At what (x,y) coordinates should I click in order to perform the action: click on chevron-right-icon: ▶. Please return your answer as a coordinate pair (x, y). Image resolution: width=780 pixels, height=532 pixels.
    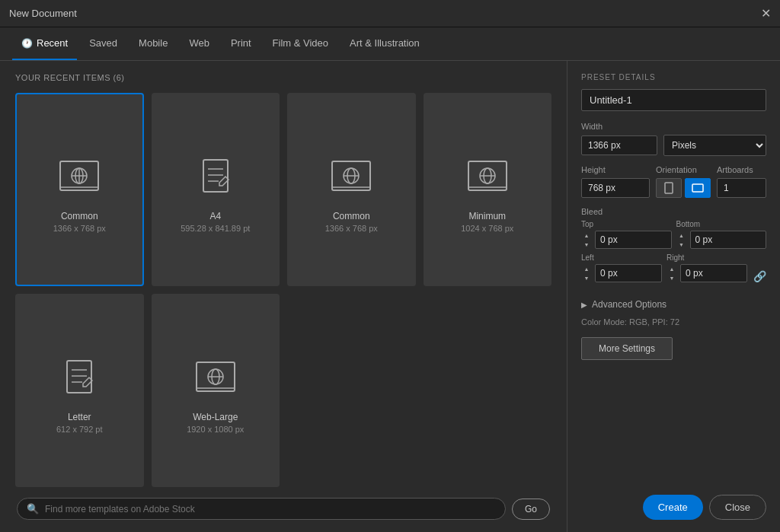
    Looking at the image, I should click on (584, 304).